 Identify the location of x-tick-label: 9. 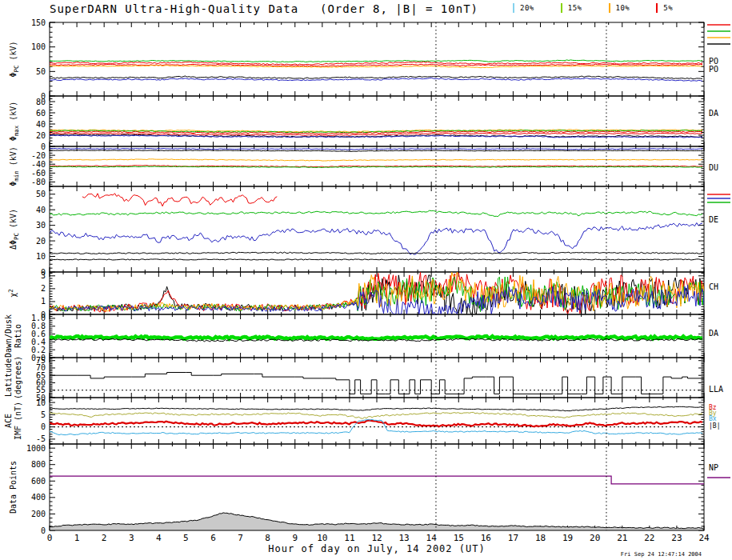
(294, 538).